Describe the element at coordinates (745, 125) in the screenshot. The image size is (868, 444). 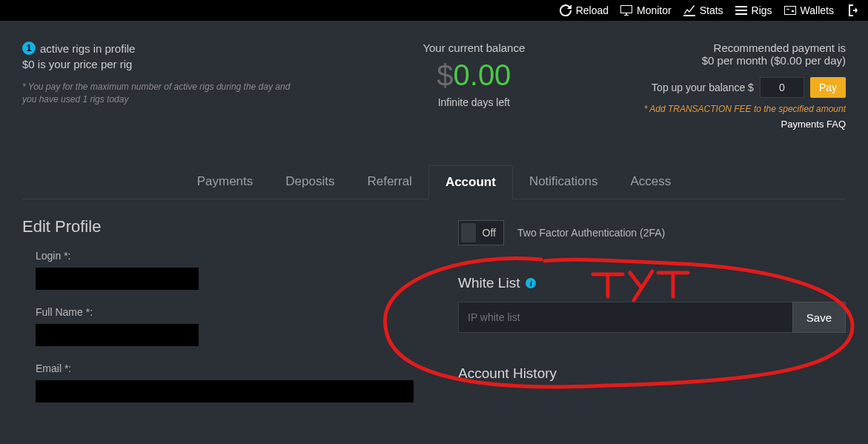
I see `payments-faq-link: Payments FAQ` at that location.